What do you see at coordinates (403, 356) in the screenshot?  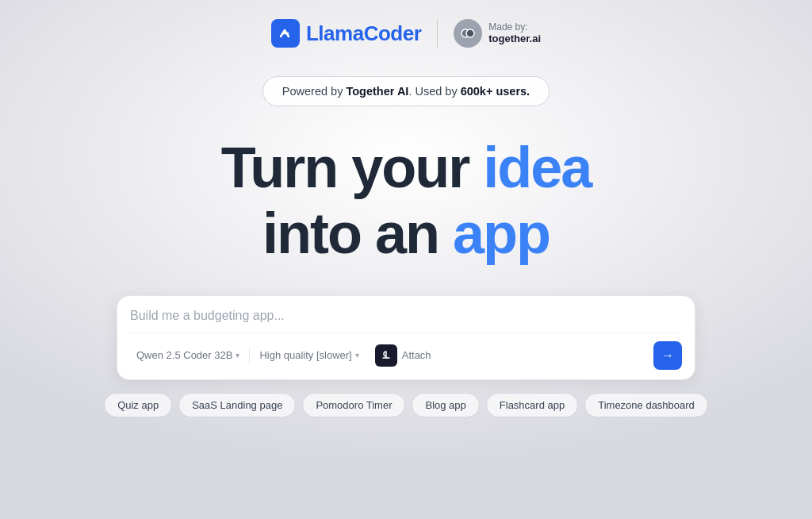 I see `attach-button: Attach` at bounding box center [403, 356].